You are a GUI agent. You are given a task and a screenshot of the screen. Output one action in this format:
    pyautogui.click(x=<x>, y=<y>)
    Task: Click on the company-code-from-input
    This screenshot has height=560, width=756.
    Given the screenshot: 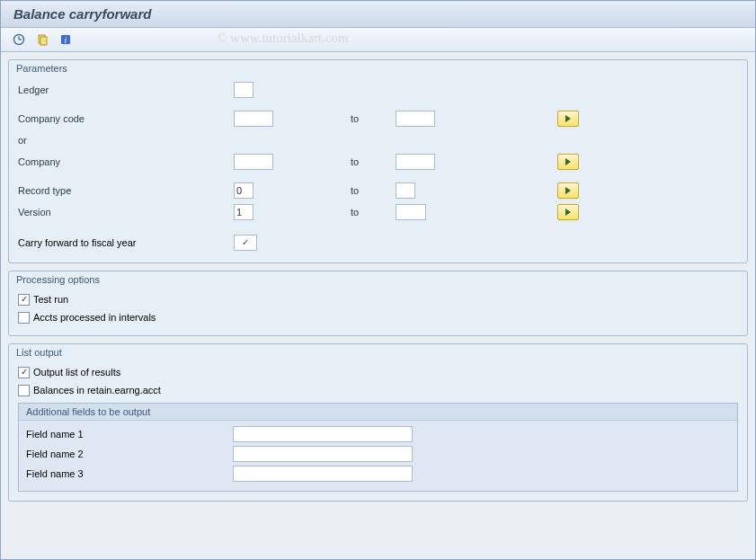 What is the action you would take?
    pyautogui.click(x=253, y=119)
    